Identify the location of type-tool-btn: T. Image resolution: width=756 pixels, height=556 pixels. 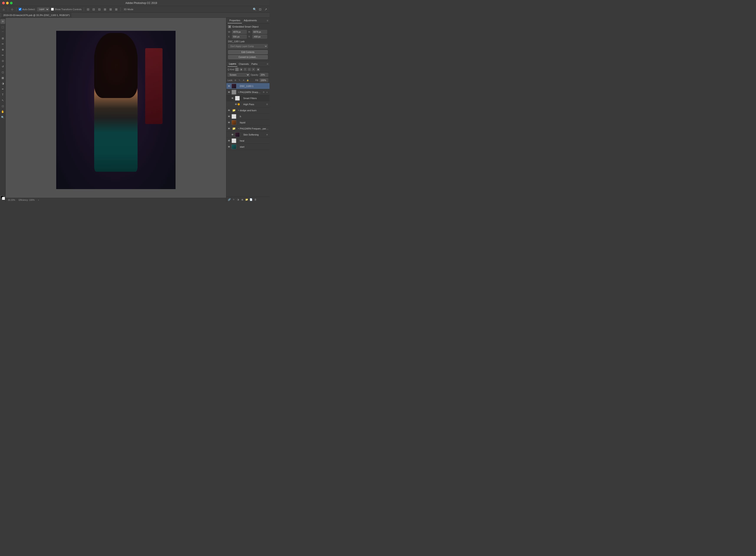
(3, 95).